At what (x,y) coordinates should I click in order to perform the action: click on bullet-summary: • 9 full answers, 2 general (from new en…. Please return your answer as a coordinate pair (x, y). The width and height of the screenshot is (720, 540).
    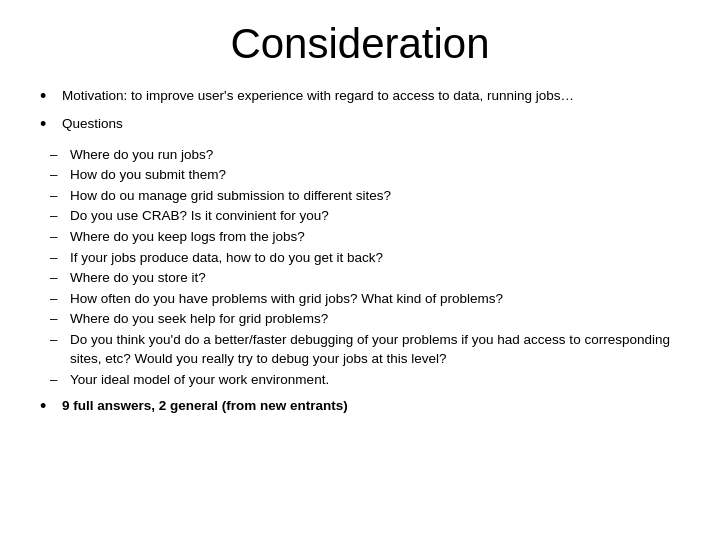
    Looking at the image, I should click on (360, 407).